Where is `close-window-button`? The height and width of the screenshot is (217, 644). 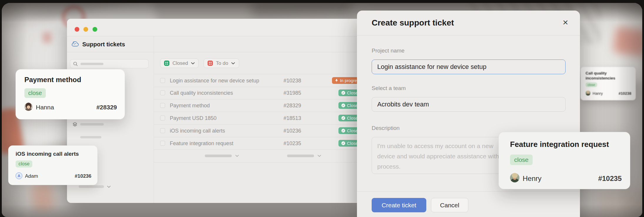
close-window-button is located at coordinates (77, 29).